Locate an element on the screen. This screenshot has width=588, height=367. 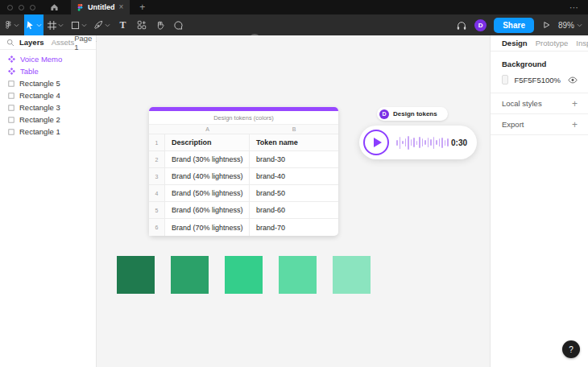
voice-memo-avatar: D is located at coordinates (384, 114).